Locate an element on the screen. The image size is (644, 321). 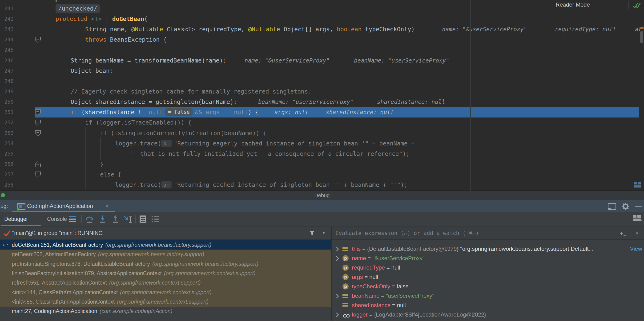
view-options-icon is located at coordinates (156, 219).